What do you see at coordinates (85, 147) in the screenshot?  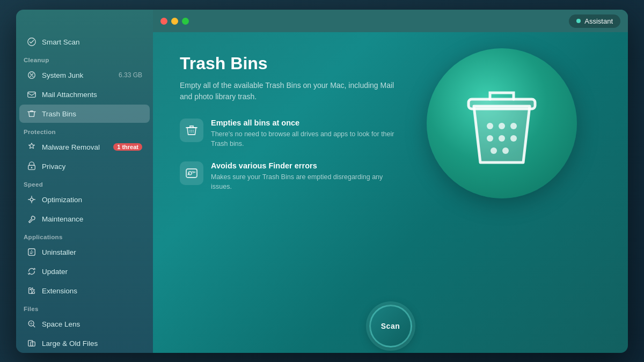 I see `sidebar-item-malware-removal: Malware Removal 1 threat` at bounding box center [85, 147].